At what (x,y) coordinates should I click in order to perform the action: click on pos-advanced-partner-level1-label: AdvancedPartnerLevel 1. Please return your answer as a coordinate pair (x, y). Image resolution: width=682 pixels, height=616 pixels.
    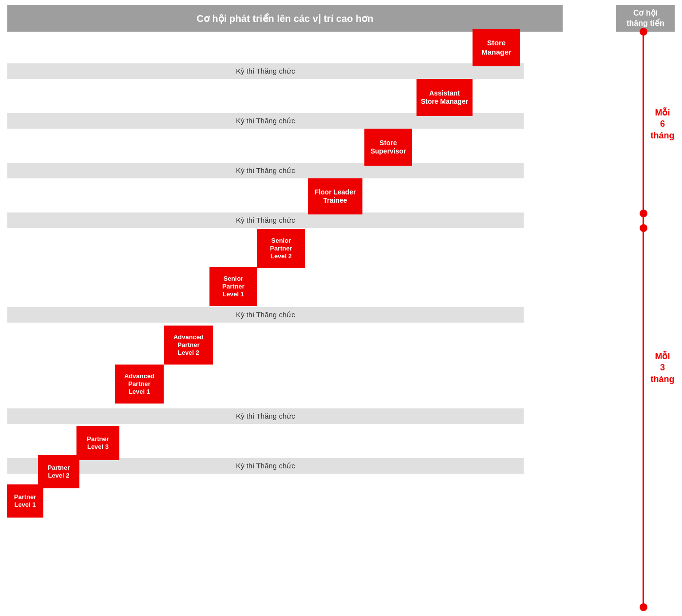
    Looking at the image, I should click on (139, 384).